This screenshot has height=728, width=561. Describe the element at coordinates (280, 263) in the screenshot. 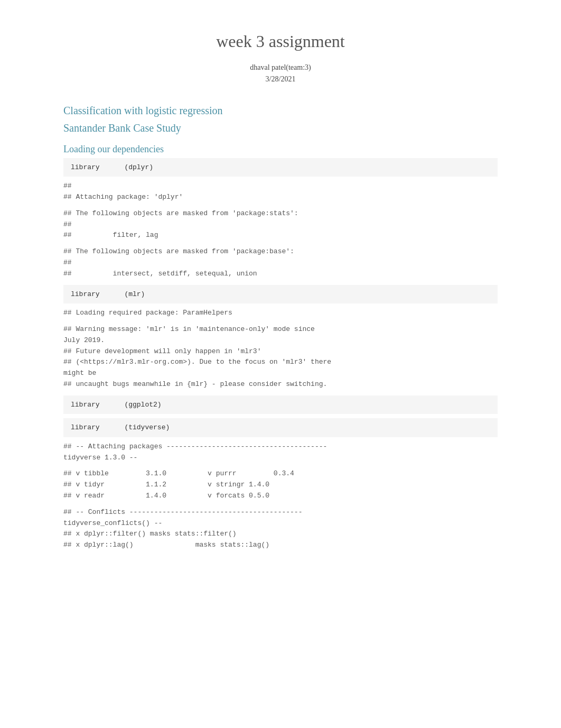

I see `output-dplyr-masked-base: ## The following objects are masked from…` at that location.